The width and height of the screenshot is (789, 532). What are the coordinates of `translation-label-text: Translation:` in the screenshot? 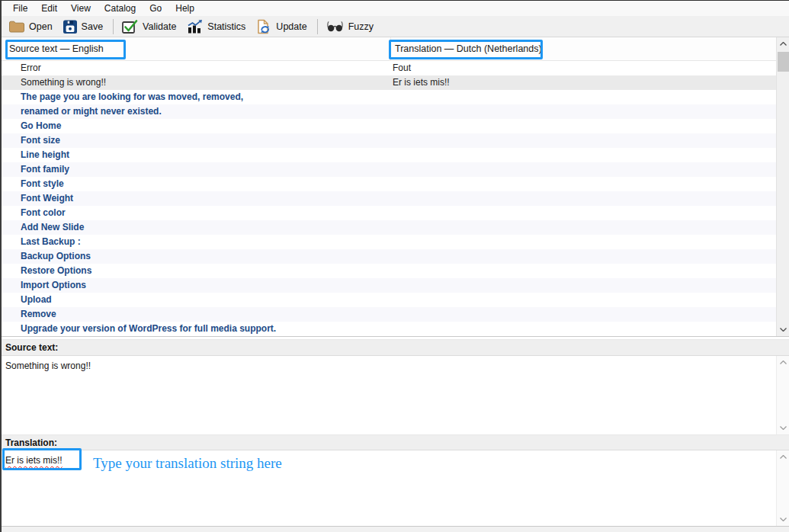 It's located at (31, 443).